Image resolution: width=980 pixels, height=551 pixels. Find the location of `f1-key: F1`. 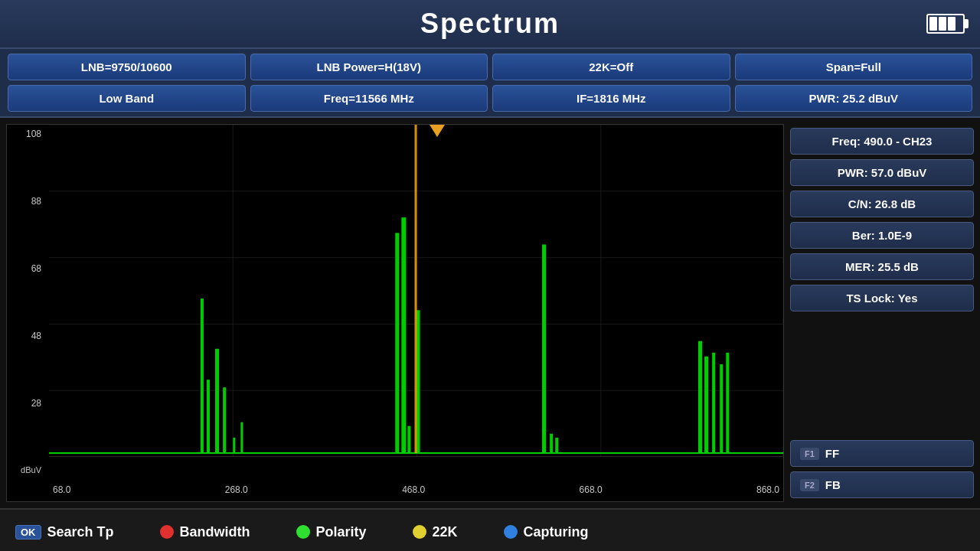

f1-key: F1 is located at coordinates (810, 454).